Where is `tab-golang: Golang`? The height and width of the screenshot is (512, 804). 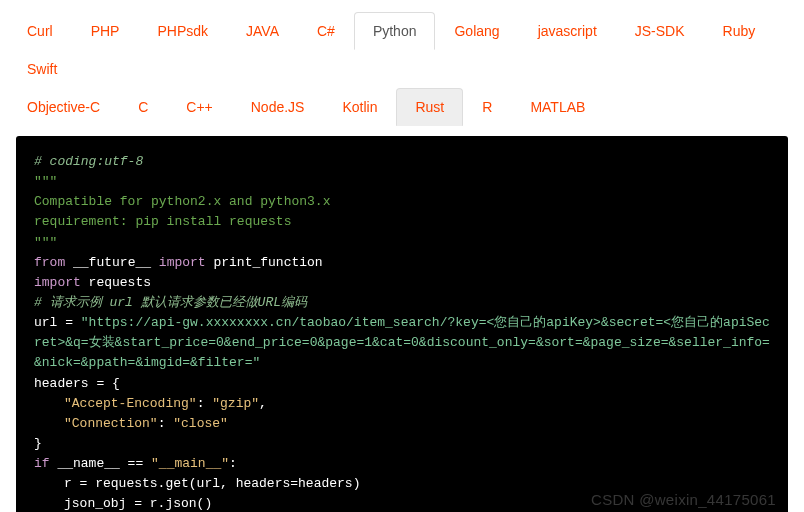 tab-golang: Golang is located at coordinates (476, 31).